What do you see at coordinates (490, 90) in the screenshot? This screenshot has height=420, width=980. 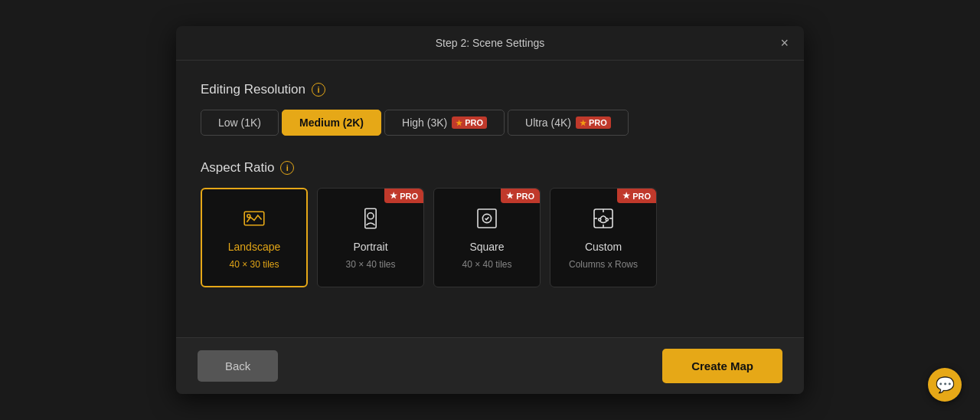 I see `editing-resolution-section: Editing Resolution i` at bounding box center [490, 90].